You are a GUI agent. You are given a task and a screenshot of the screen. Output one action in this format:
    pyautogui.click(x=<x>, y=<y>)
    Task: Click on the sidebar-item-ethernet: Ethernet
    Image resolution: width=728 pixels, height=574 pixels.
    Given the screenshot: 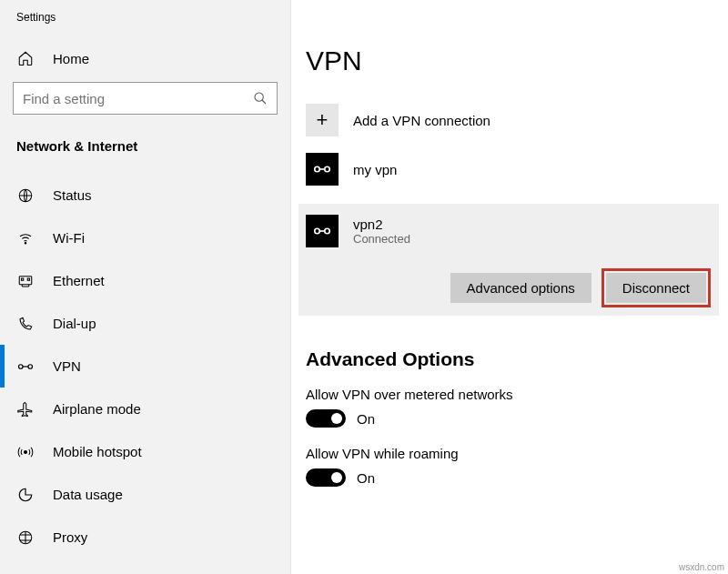 What is the action you would take?
    pyautogui.click(x=146, y=280)
    